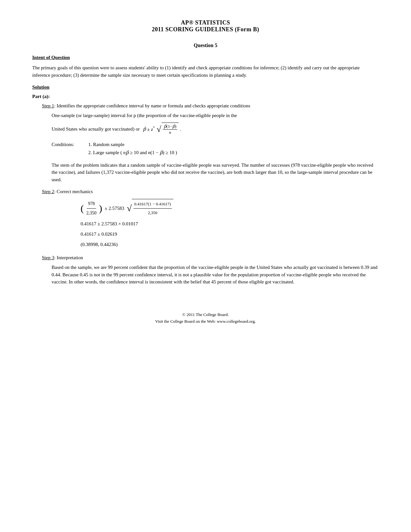 The image size is (411, 532). Describe the element at coordinates (230, 244) in the screenshot. I see `step2-line3: (0.38998, 0.44236)` at that location.